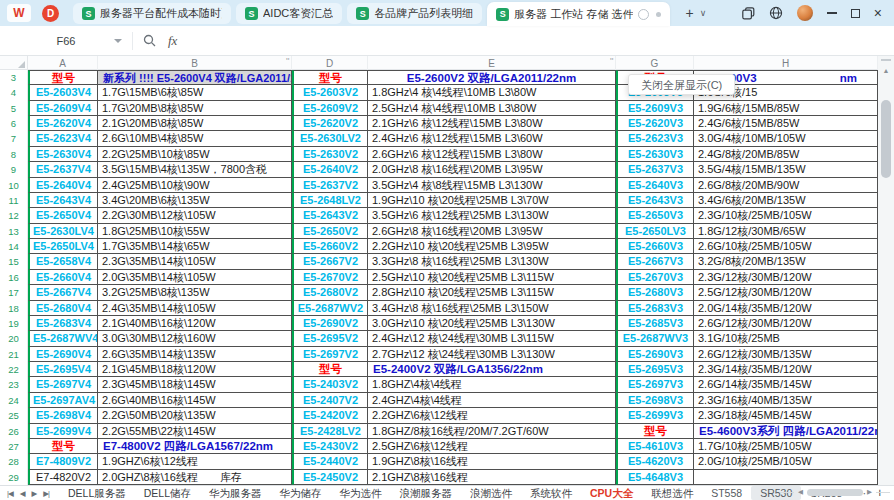 This screenshot has height=500, width=894. What do you see at coordinates (195, 246) in the screenshot?
I see `cell: 1.7G\35MB\14核\65W` at bounding box center [195, 246].